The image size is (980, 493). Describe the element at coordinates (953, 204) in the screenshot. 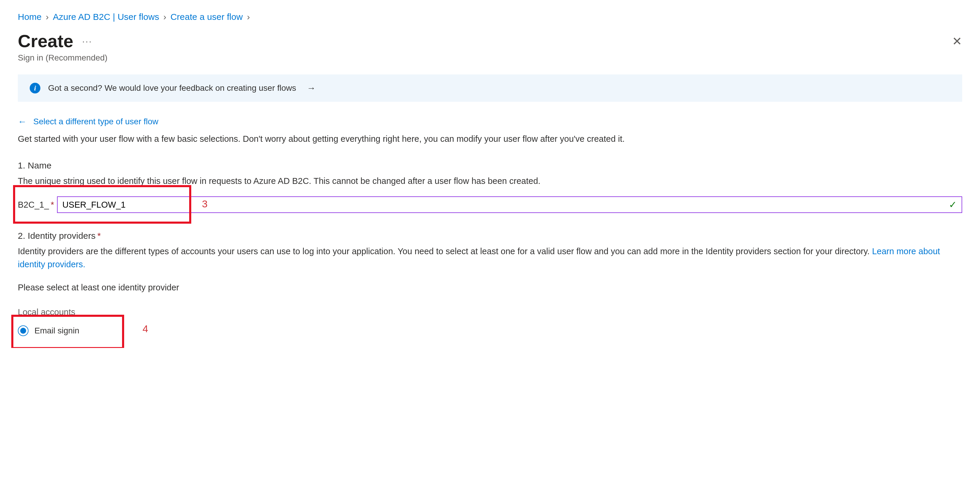

I see `check-icon: ✓` at that location.